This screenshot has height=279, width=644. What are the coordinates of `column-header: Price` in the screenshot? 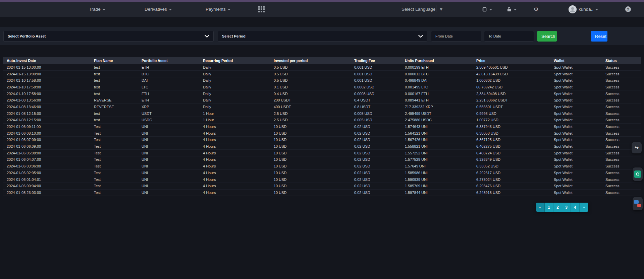 It's located at (511, 61).